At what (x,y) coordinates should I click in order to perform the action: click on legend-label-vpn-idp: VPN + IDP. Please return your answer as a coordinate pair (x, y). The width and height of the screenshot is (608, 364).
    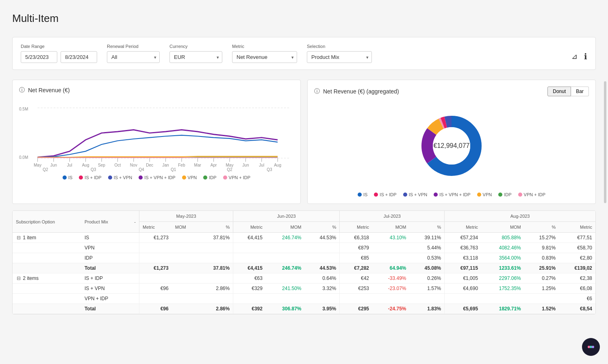
    Looking at the image, I should click on (240, 178).